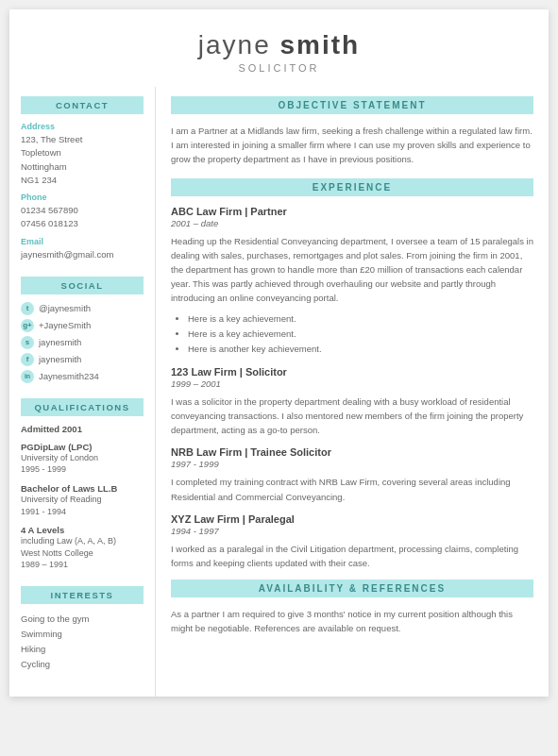 The height and width of the screenshot is (756, 558). Describe the element at coordinates (82, 179) in the screenshot. I see `contact-section: CONTACT Address 123, The StreetTopletown…` at that location.